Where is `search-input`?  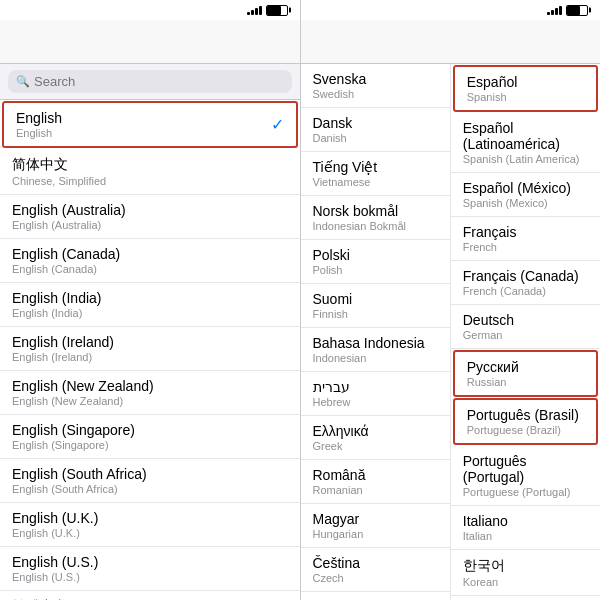 search-input is located at coordinates (159, 82).